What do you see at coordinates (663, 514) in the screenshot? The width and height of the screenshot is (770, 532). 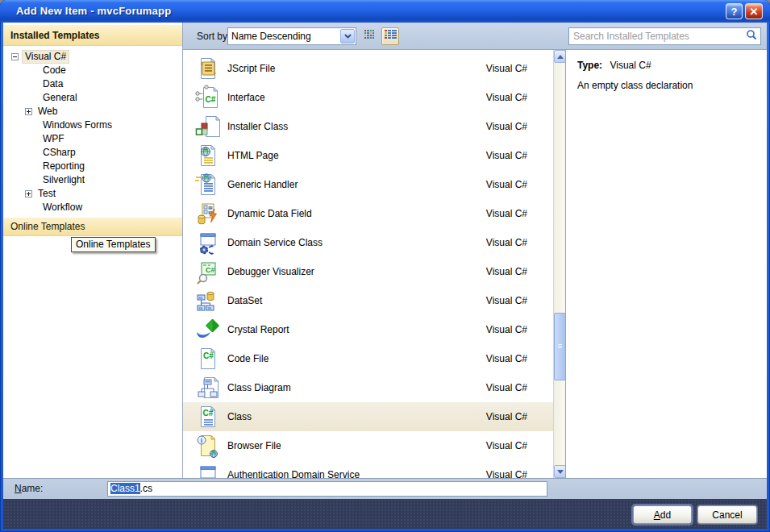 I see `add-button: Add` at bounding box center [663, 514].